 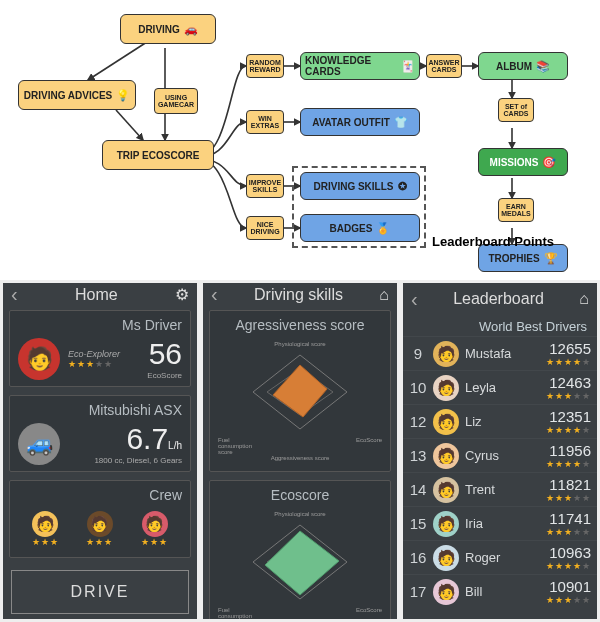 I want to click on rank: 15, so click(x=418, y=524).